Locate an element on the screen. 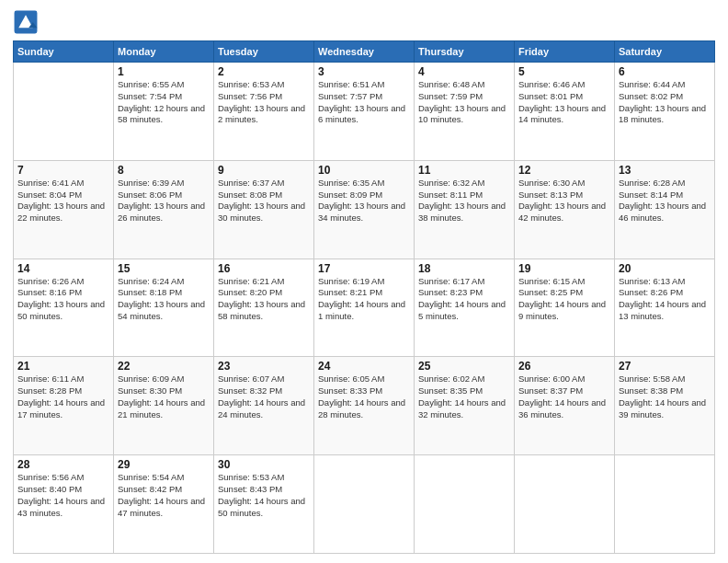  weekday-header-sunday: Sunday is located at coordinates (64, 52).